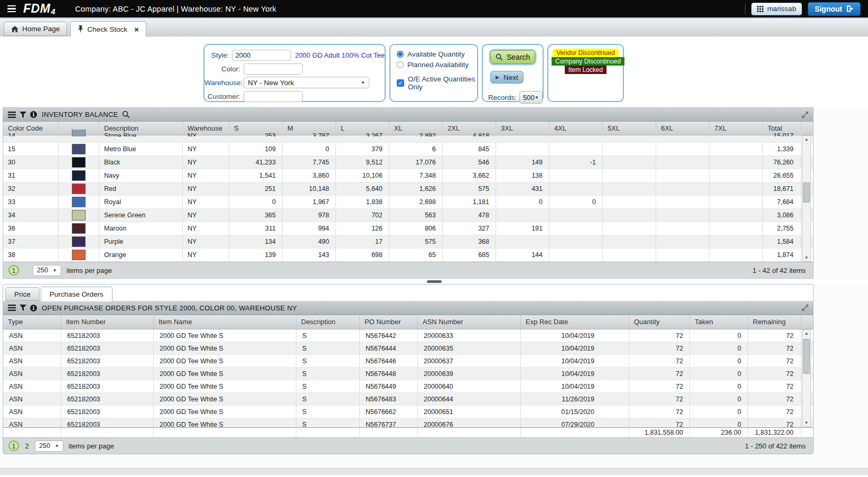 This screenshot has width=868, height=477. Describe the element at coordinates (408, 336) in the screenshot. I see `po-row: ASN6521820032000 GD Tee White SSN5676442…` at that location.